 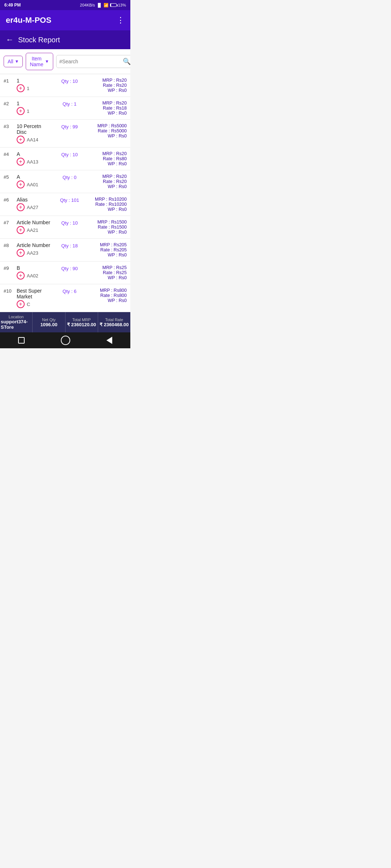 I want to click on search-input, so click(x=91, y=61).